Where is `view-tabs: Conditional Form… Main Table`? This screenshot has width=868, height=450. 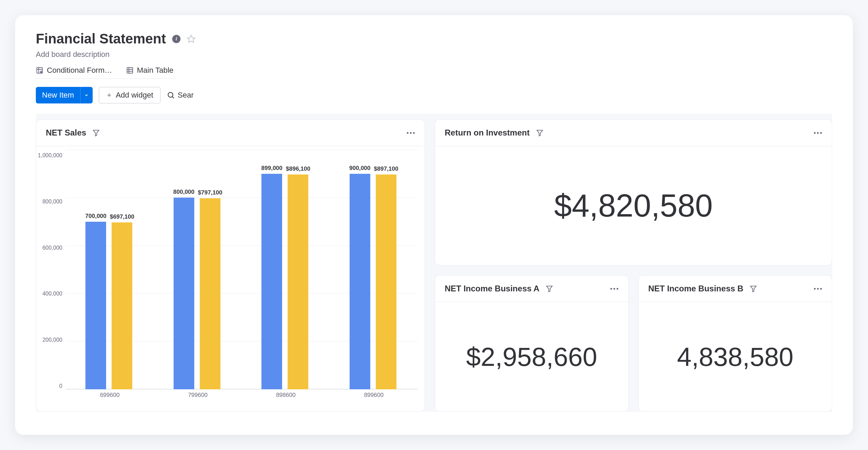
view-tabs: Conditional Form… Main Table is located at coordinates (106, 72).